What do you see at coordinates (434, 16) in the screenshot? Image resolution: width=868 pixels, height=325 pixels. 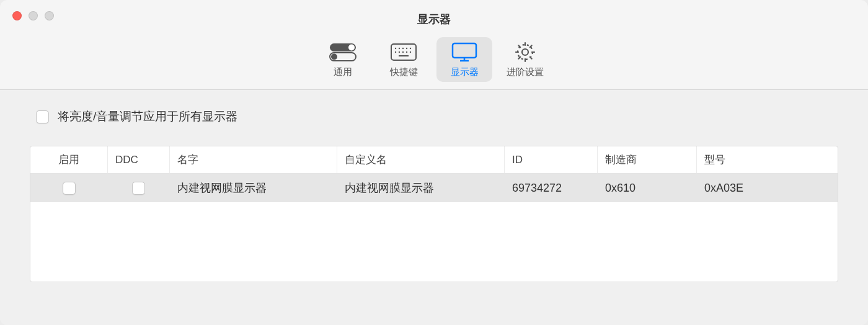 I see `titlebar: 显示器` at bounding box center [434, 16].